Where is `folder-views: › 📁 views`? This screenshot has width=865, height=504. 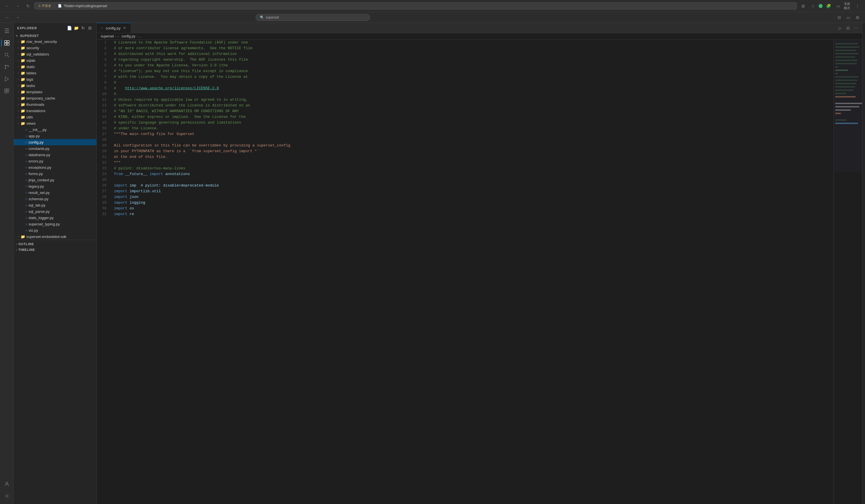 folder-views: › 📁 views is located at coordinates (55, 124).